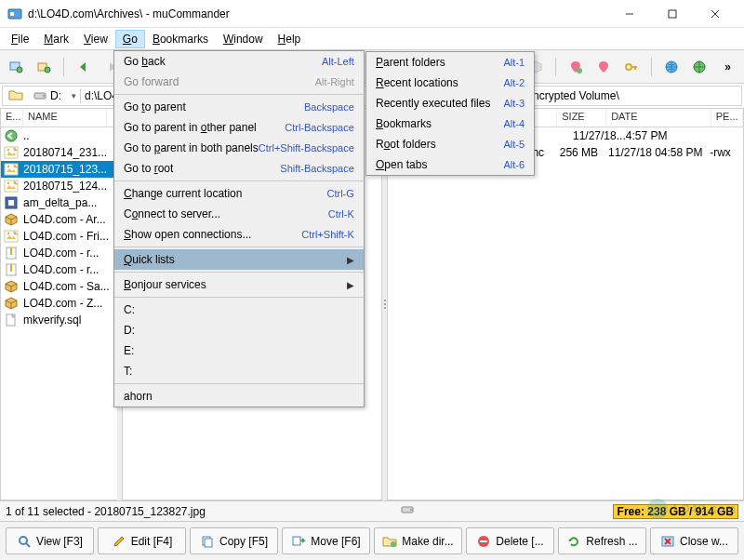  I want to click on menu-item: Parent foldersAlt-1, so click(450, 62).